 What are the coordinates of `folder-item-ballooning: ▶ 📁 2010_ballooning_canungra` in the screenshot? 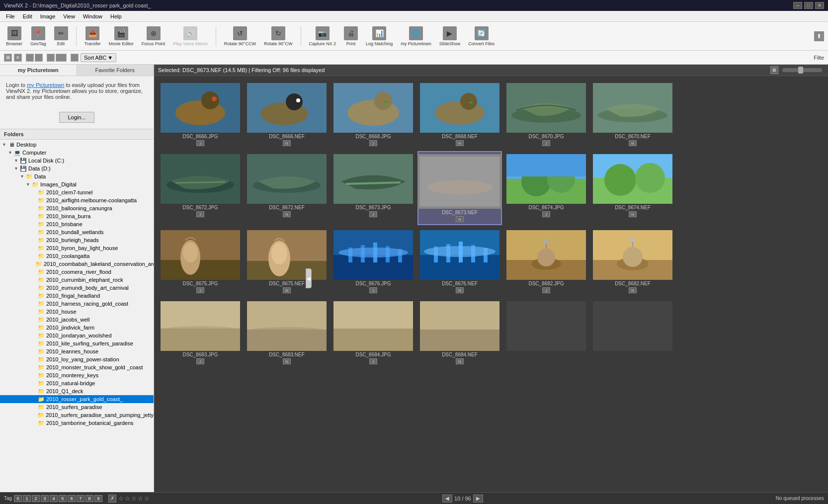 It's located at (77, 208).